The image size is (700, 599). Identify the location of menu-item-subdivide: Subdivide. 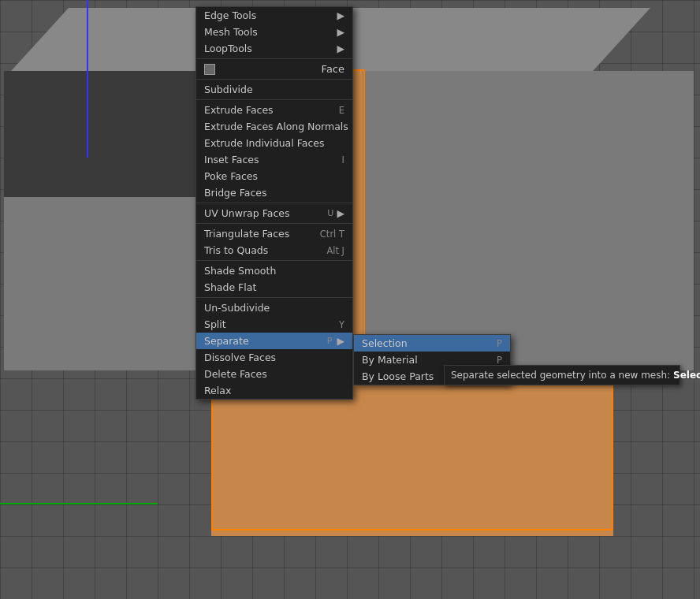
(274, 90).